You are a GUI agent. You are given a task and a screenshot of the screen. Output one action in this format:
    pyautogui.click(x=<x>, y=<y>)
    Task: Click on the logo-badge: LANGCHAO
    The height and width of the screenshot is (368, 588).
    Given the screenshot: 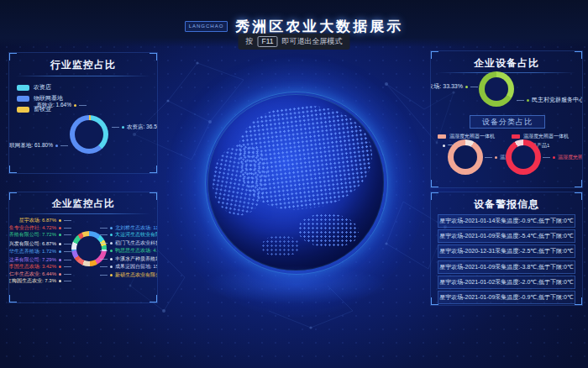 What is the action you would take?
    pyautogui.click(x=207, y=27)
    